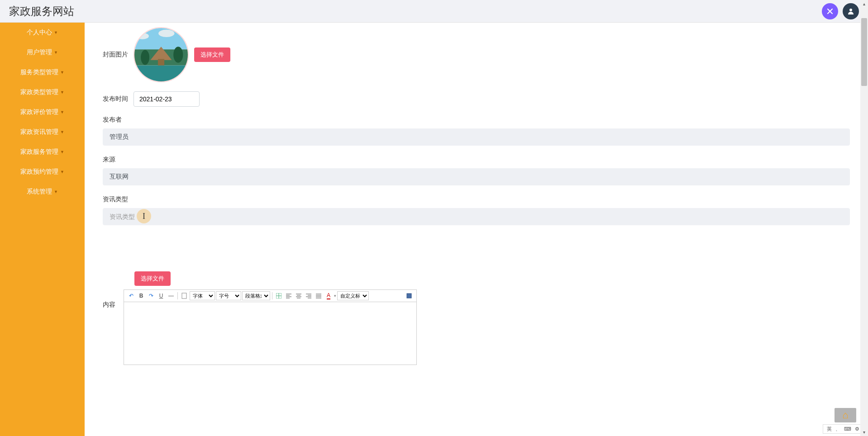 The image size is (868, 436). Describe the element at coordinates (289, 296) in the screenshot. I see `align-left-button` at that location.